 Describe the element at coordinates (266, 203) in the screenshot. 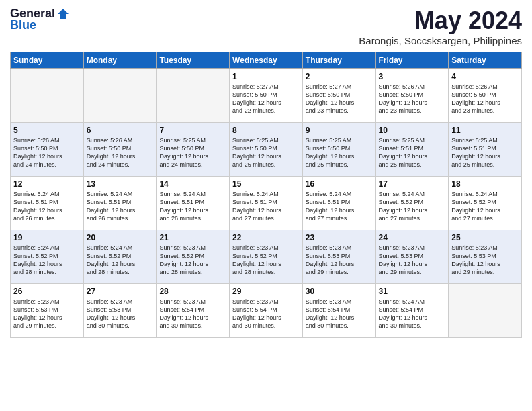

I see `calendar-week-row: 12Sunrise: 5:24 AM Sunset: 5:51 PM Dayli…` at that location.